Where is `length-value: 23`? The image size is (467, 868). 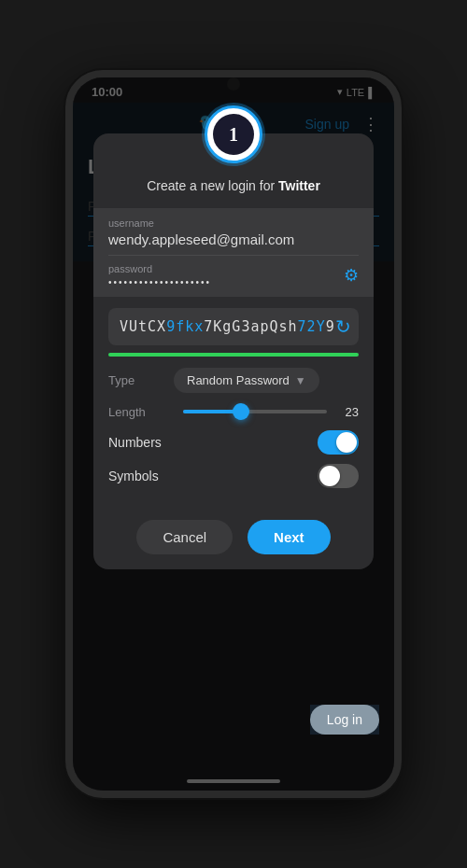
length-value: 23 is located at coordinates (347, 413).